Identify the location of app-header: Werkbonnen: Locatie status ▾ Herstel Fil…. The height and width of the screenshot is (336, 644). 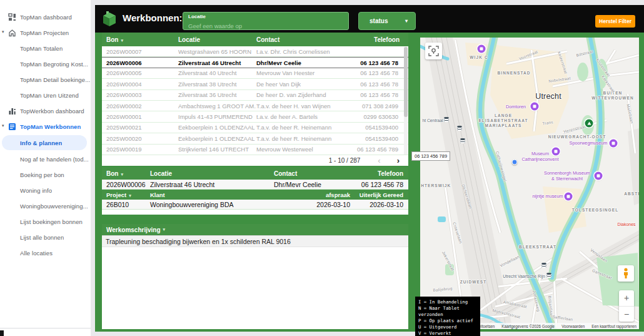
(370, 19).